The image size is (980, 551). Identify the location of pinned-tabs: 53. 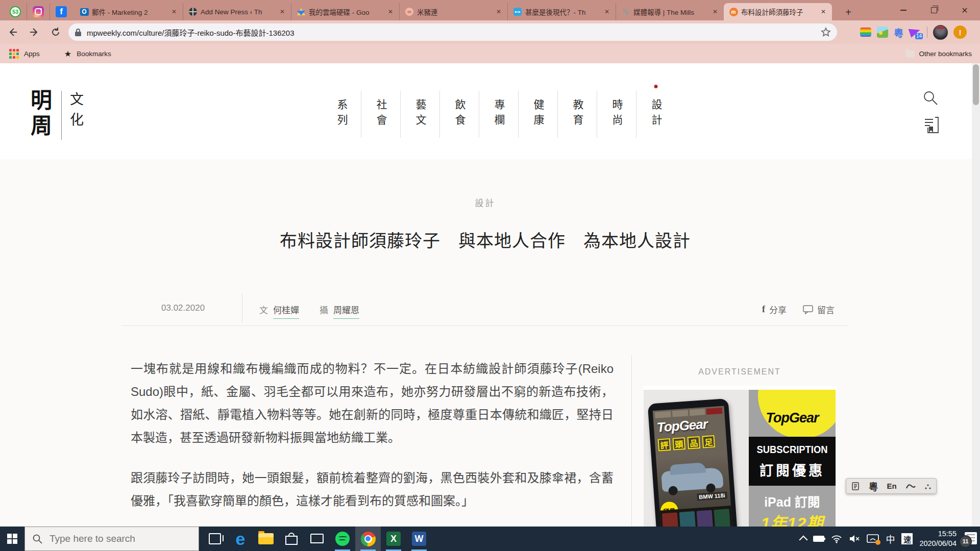
(38, 12).